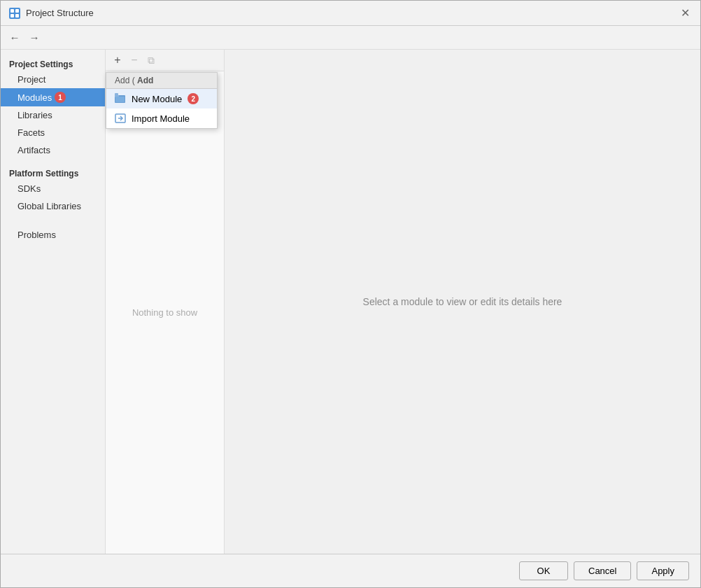  I want to click on apply-button: Apply, so click(663, 571).